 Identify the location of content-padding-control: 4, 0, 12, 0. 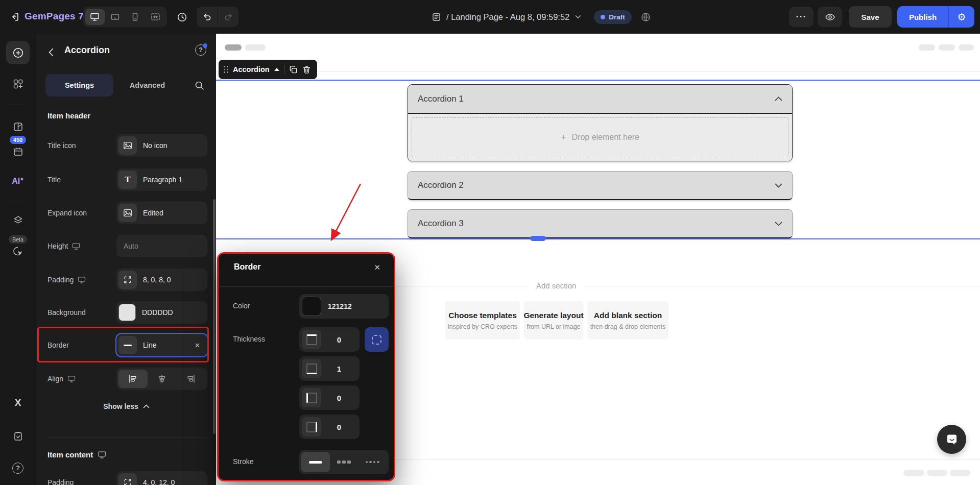
(162, 478).